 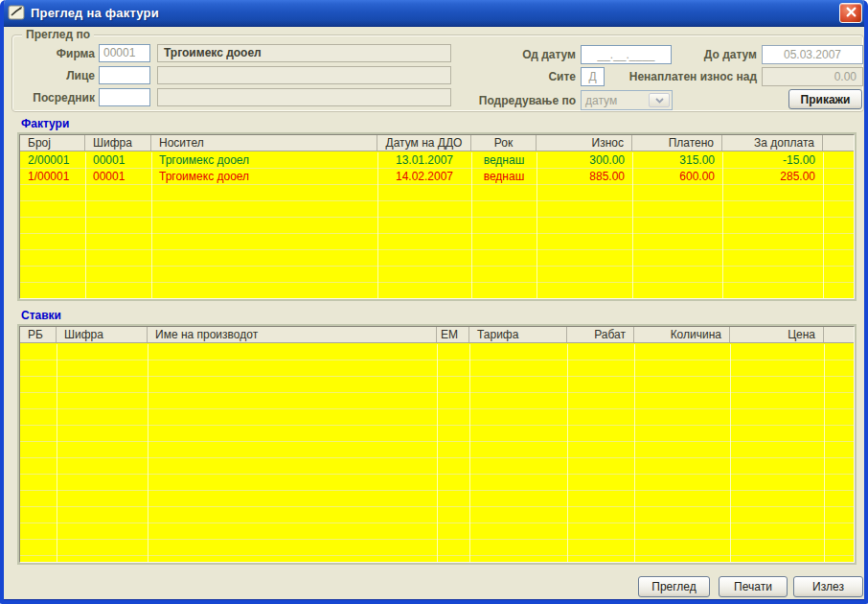 I want to click on items-col-ime: Име на производот, so click(x=292, y=335).